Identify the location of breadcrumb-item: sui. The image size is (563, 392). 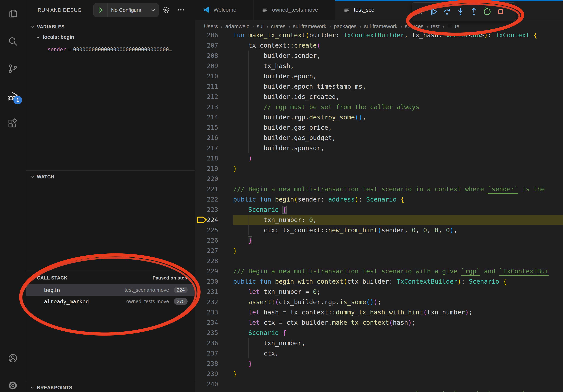
(260, 26).